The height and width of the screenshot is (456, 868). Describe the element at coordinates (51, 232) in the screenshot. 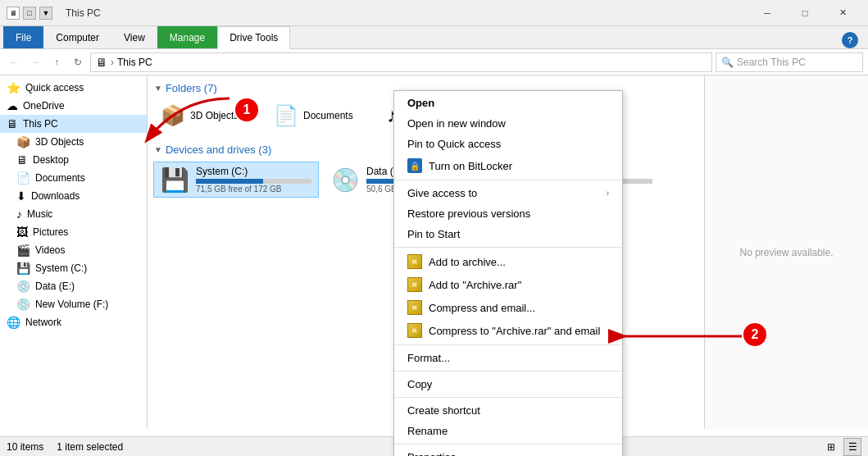

I see `sidebar-label-pictures: Pictures` at that location.